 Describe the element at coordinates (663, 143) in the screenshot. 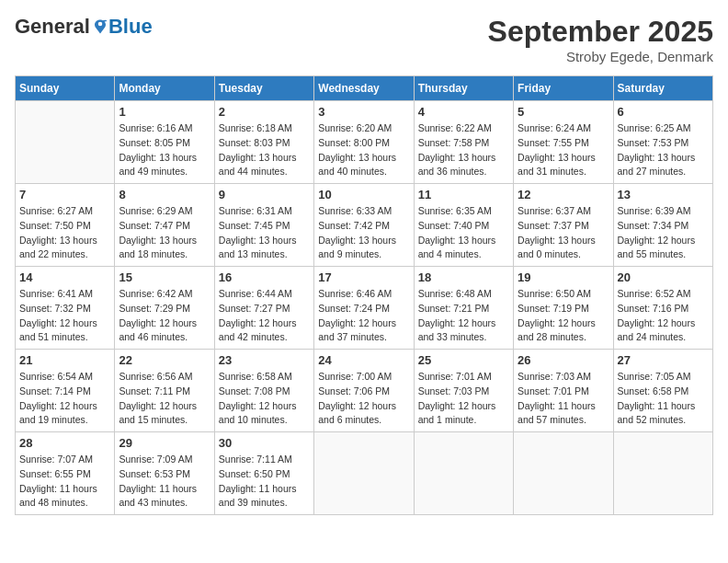

I see `calendar-cell: 6Sunrise: 6:25 AMSunset: 7:53 PMDaylight…` at that location.